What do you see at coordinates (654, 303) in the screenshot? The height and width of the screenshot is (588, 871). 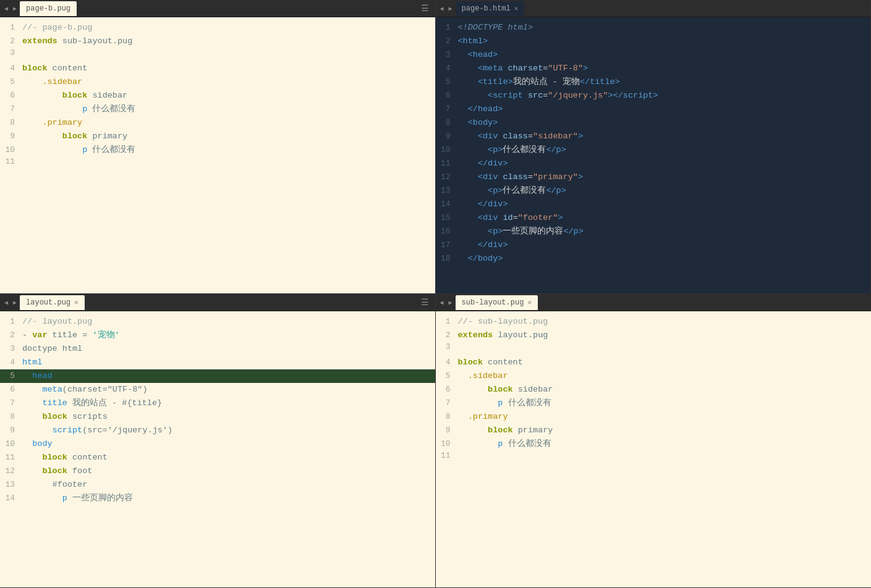 I see `tab-bar-bottom-right: ◀ ▶ sub-layout.pug ✕` at bounding box center [654, 303].